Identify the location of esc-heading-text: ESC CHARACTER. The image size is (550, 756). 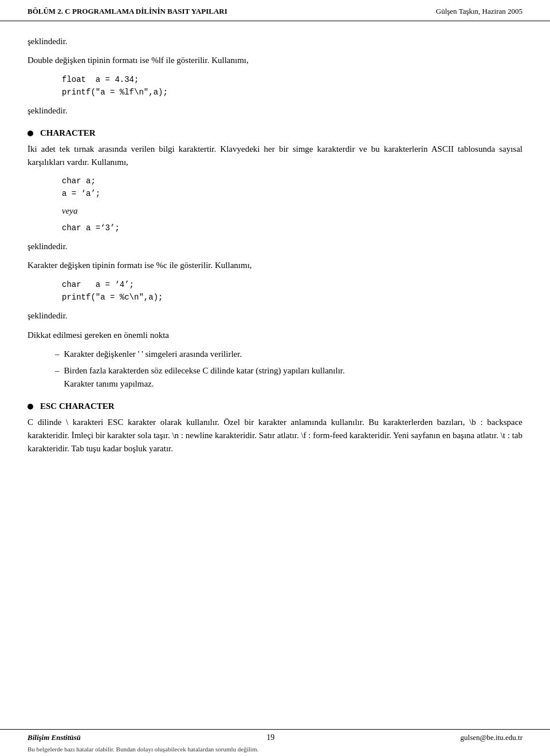
(77, 407).